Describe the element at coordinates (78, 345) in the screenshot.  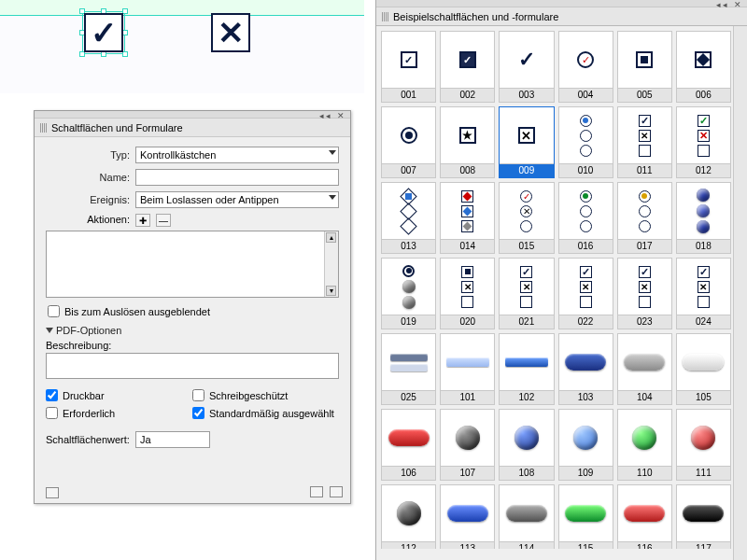
I see `description-label: Beschreibung:` at that location.